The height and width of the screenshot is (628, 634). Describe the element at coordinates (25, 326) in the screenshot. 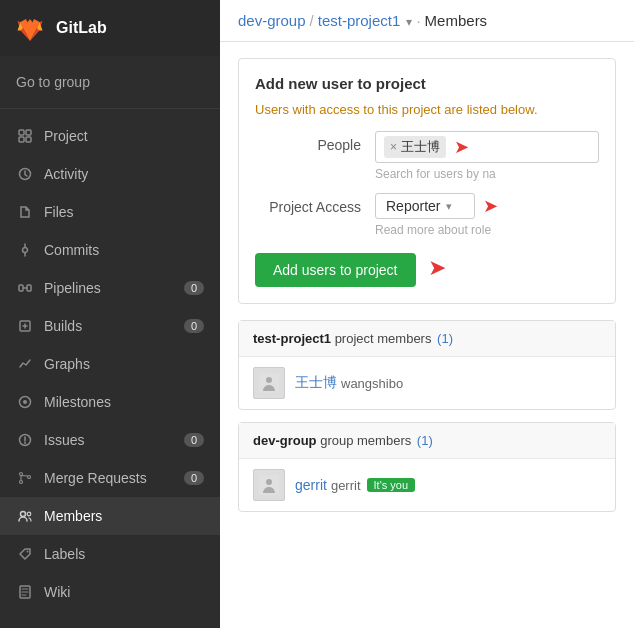

I see `builds-icon` at that location.